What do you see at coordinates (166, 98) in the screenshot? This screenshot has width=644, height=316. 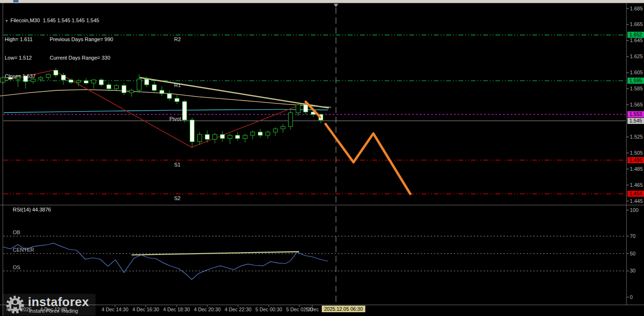 I see `ma-line-tan` at bounding box center [166, 98].